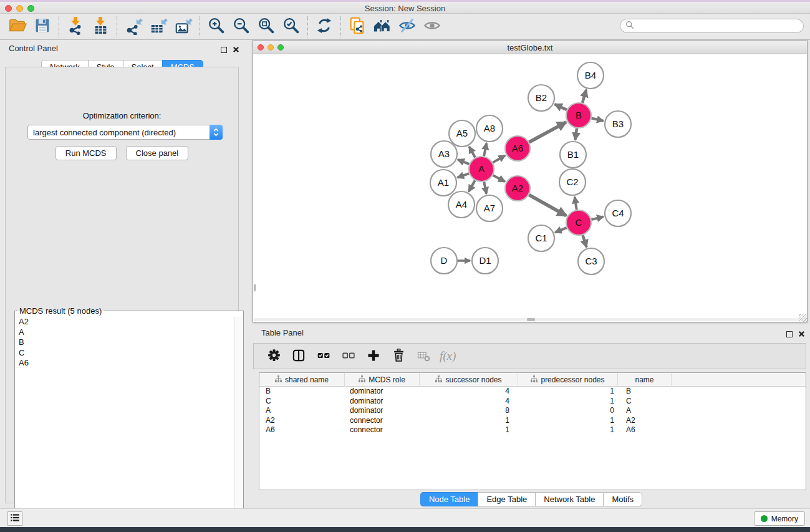  What do you see at coordinates (125, 343) in the screenshot?
I see `mcds-result-item: B` at bounding box center [125, 343].